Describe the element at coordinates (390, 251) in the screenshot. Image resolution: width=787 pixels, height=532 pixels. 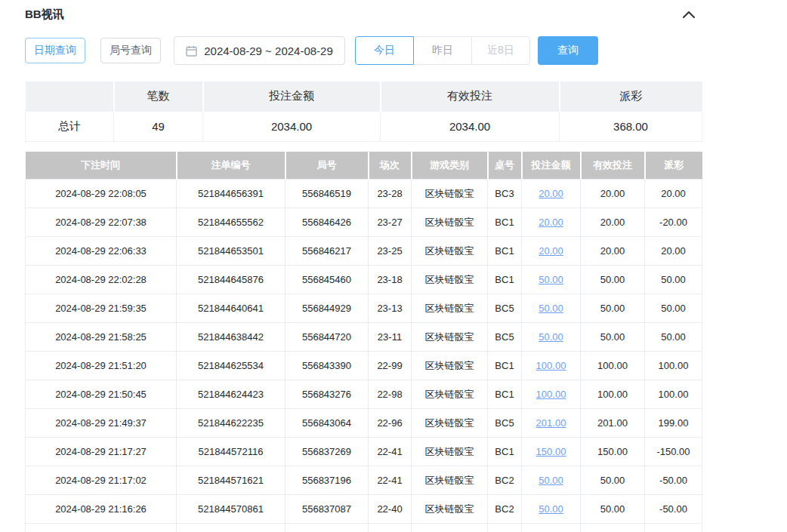
I see `session-cell: 23-25` at that location.